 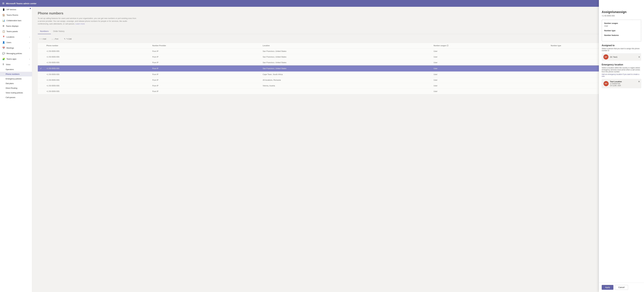 I want to click on sidebar-item-teams-displays: 🖥 Teams displays, so click(x=16, y=26).